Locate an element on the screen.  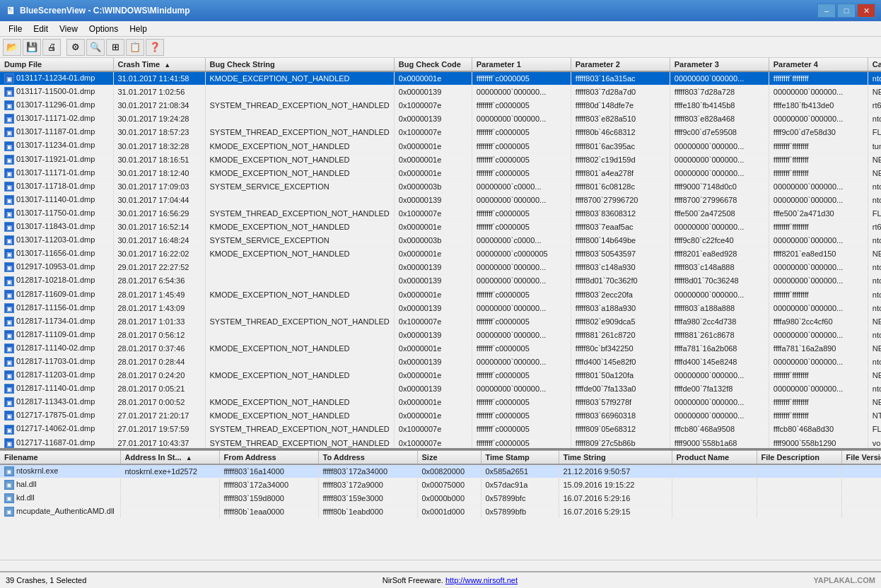
menu-file: File is located at coordinates (16, 29).